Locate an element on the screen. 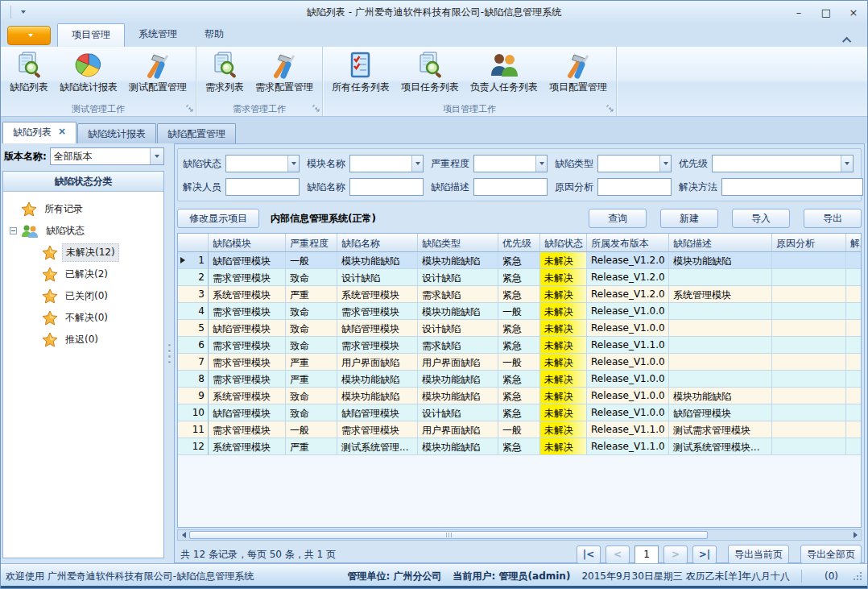 The width and height of the screenshot is (868, 589). doc-tab-缺陷配置管理: 缺陷配置管理 is located at coordinates (196, 134).